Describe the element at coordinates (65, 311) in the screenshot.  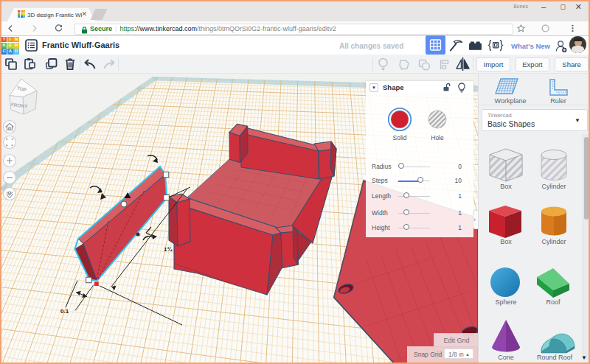
I see `svg-text: 0.1` at that location.